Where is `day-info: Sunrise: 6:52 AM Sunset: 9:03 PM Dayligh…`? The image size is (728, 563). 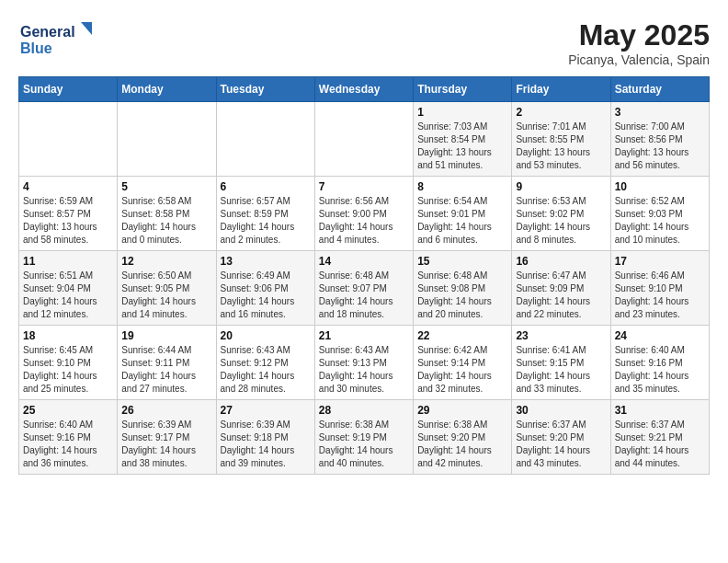 day-info: Sunrise: 6:52 AM Sunset: 9:03 PM Dayligh… is located at coordinates (660, 221).